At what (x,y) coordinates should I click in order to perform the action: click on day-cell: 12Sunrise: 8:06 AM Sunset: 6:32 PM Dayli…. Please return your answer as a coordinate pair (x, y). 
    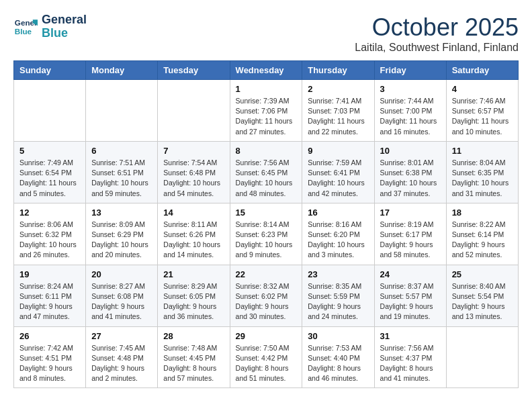
    Looking at the image, I should click on (50, 234).